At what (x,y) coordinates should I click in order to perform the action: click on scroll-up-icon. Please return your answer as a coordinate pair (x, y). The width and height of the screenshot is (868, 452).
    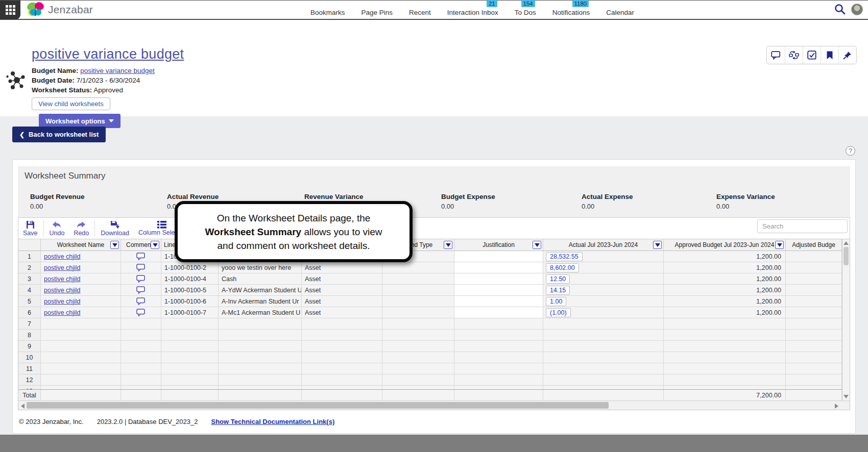
    Looking at the image, I should click on (846, 243).